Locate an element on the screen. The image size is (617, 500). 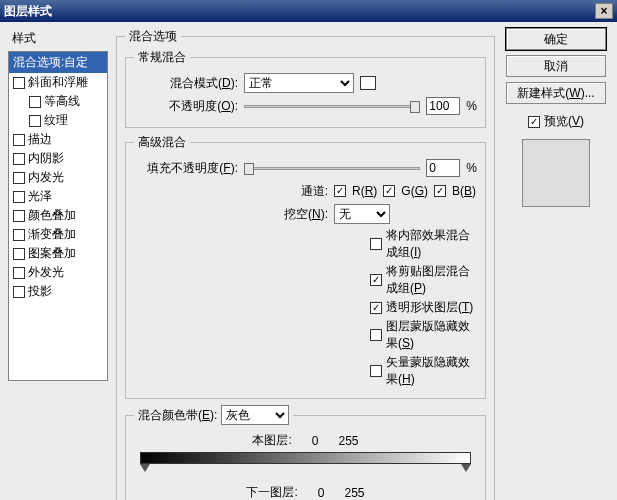
preview-label: 预览(V) is located at coordinates (564, 122).